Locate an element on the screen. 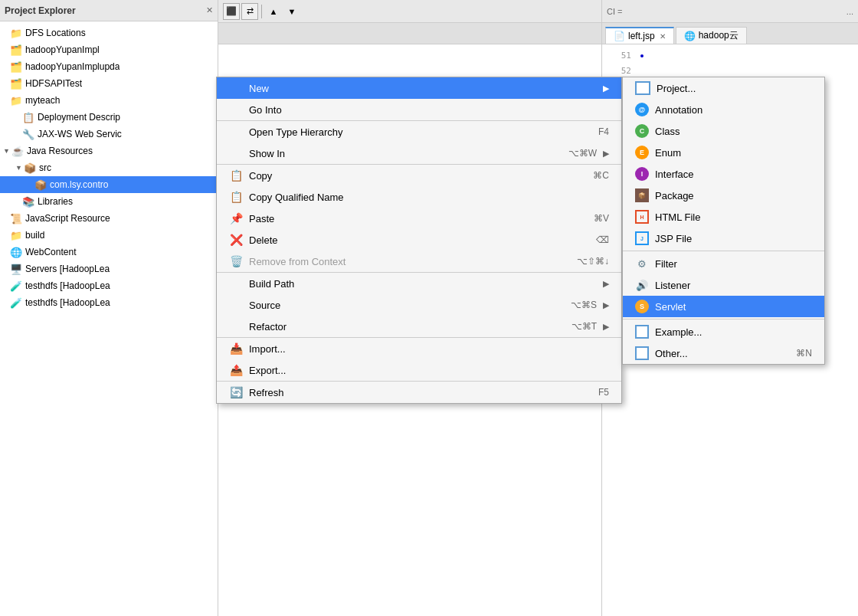 This screenshot has width=858, height=616. menu-item-new: New▶ is located at coordinates (419, 88).